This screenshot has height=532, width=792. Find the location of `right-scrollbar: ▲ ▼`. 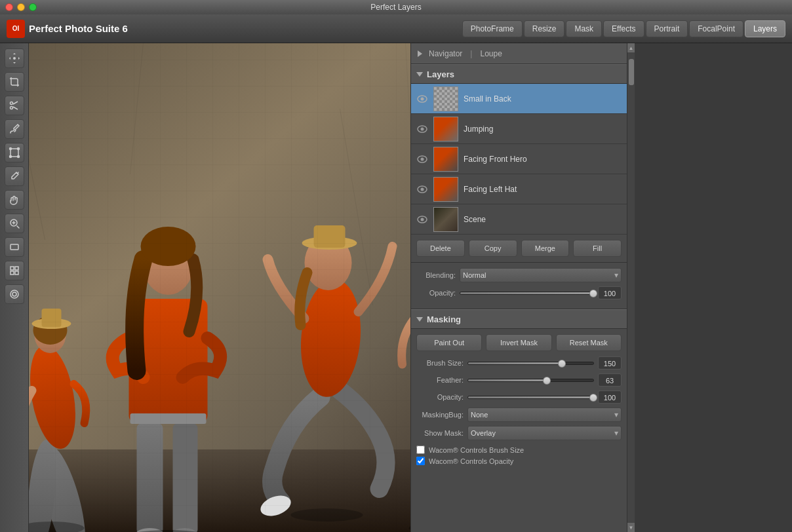

right-scrollbar: ▲ ▼ is located at coordinates (631, 288).